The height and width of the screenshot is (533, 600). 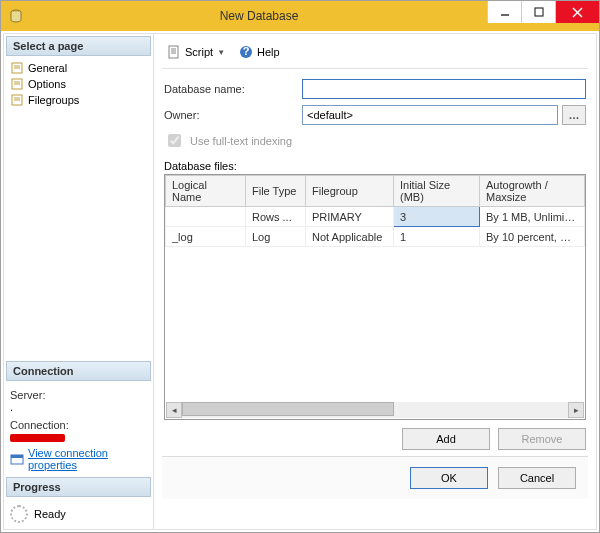 I want to click on page-list: General Options Filegroups, so click(x=78, y=84).